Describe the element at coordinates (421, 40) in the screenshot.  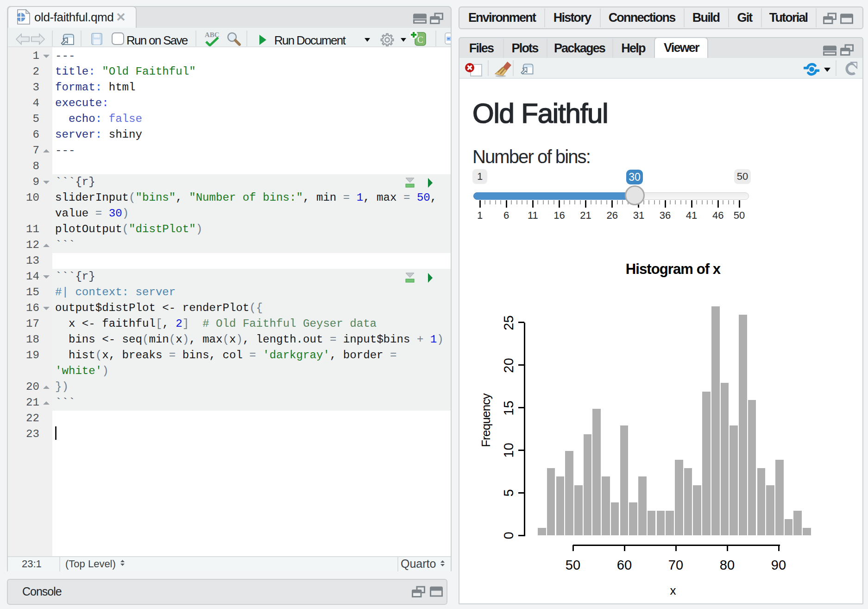
I see `svg-text: C` at that location.